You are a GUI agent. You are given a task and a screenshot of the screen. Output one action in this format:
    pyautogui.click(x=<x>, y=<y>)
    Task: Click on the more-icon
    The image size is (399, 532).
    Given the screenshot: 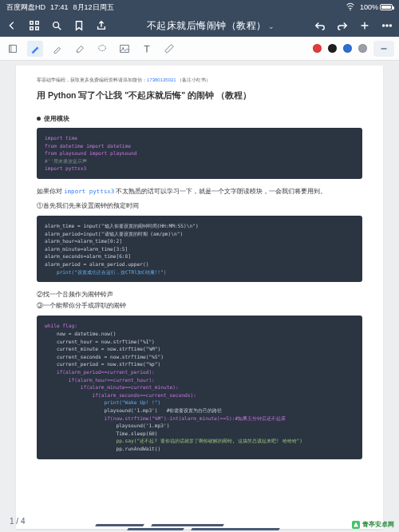 What is the action you would take?
    pyautogui.click(x=387, y=26)
    